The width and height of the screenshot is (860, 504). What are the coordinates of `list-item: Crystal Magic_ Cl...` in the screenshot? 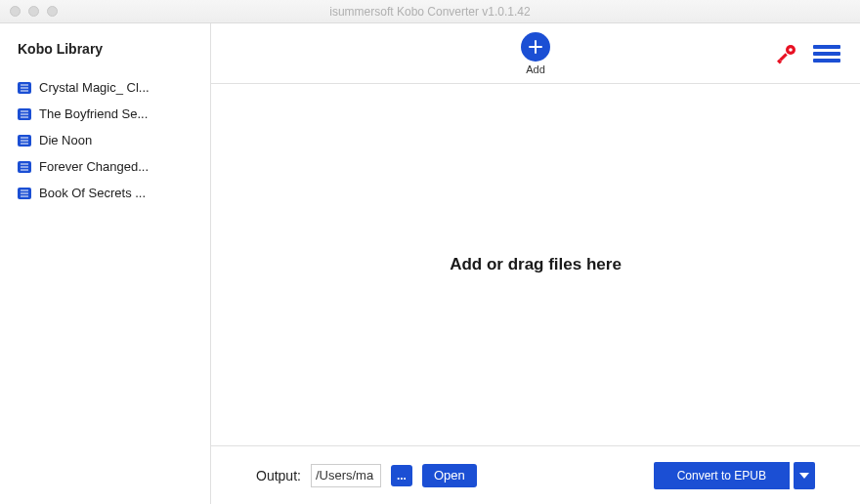 It's located at (106, 88).